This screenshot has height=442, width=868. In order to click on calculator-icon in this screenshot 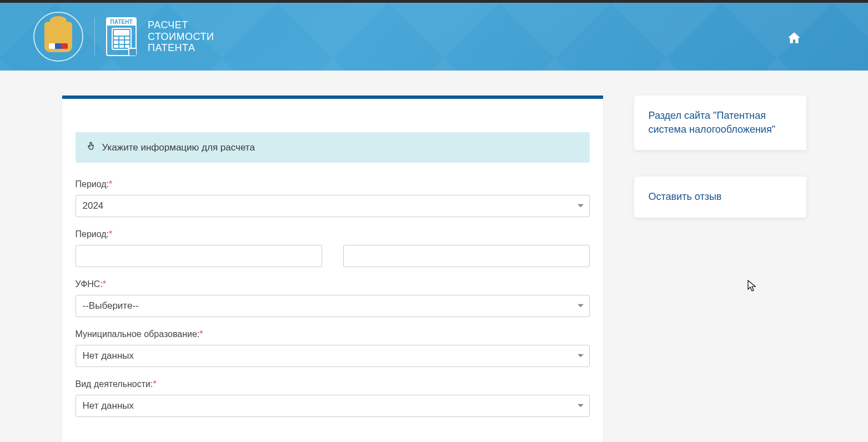, I will do `click(122, 39)`.